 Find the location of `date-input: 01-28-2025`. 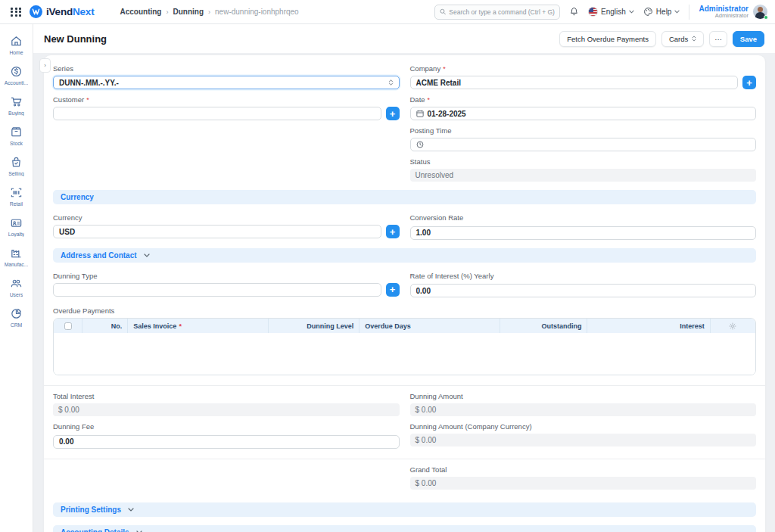

date-input: 01-28-2025 is located at coordinates (584, 114).